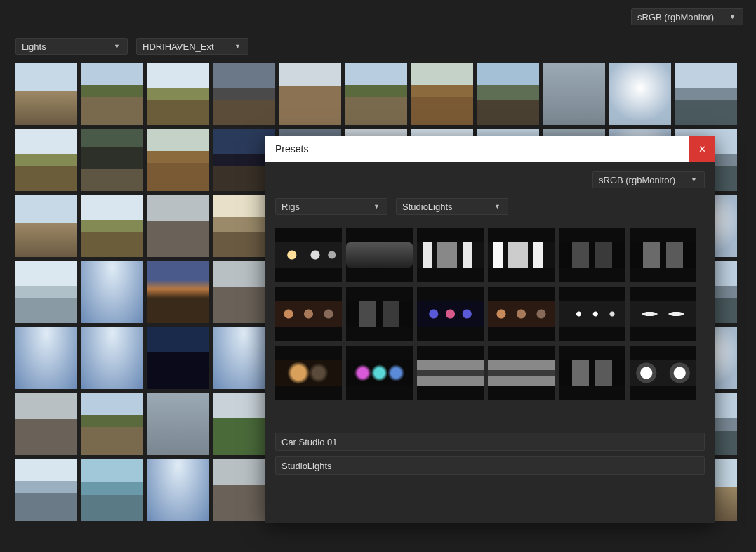  Describe the element at coordinates (291, 206) in the screenshot. I see `modal-category-label: Rigs` at that location.